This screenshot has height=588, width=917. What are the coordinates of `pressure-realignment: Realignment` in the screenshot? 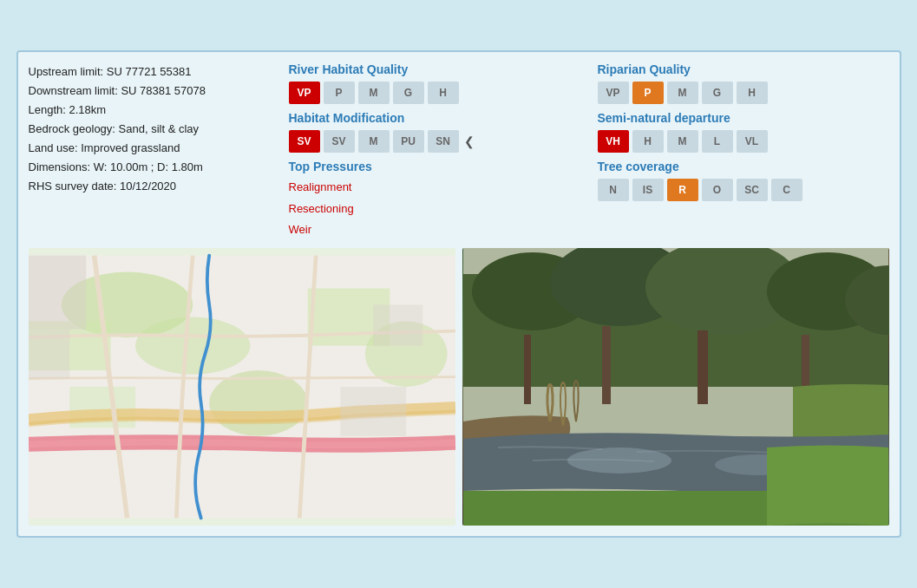 It's located at (435, 187).